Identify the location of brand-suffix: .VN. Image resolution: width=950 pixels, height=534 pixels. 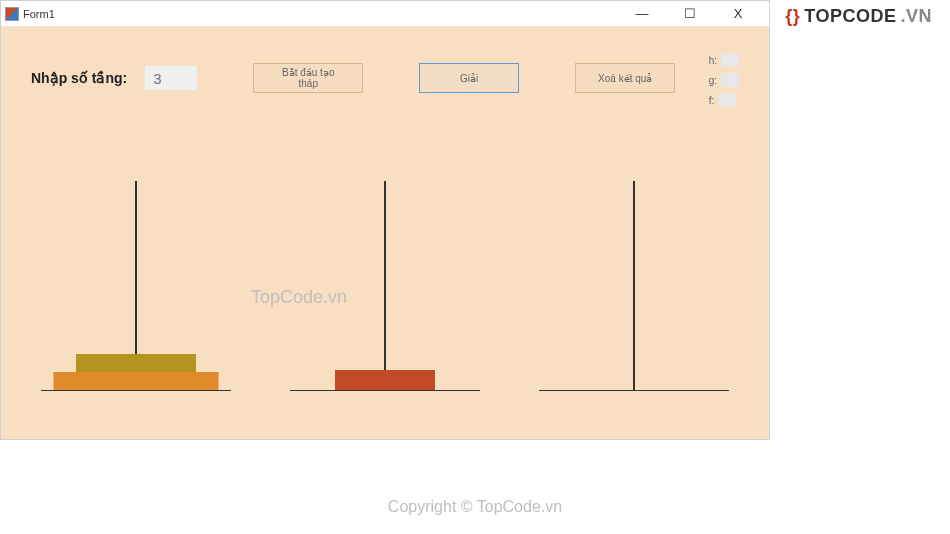
(916, 16).